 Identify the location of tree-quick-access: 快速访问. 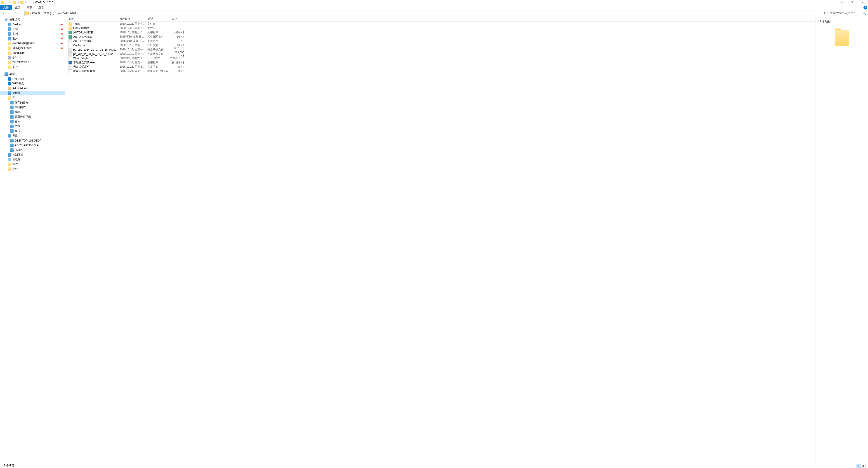
(32, 20).